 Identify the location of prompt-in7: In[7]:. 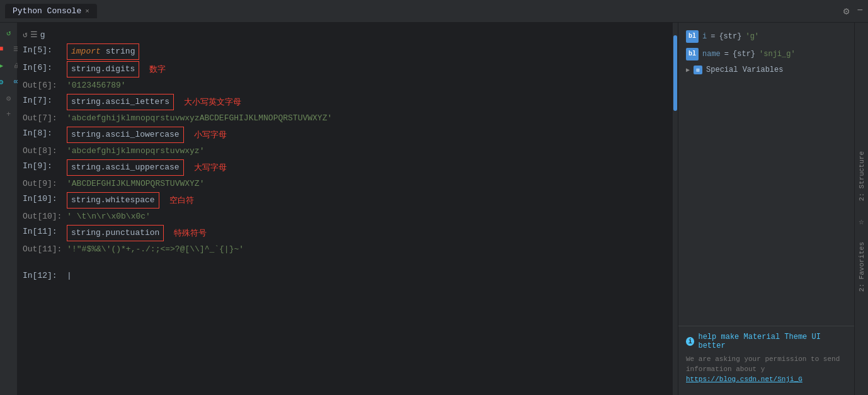
(45, 101).